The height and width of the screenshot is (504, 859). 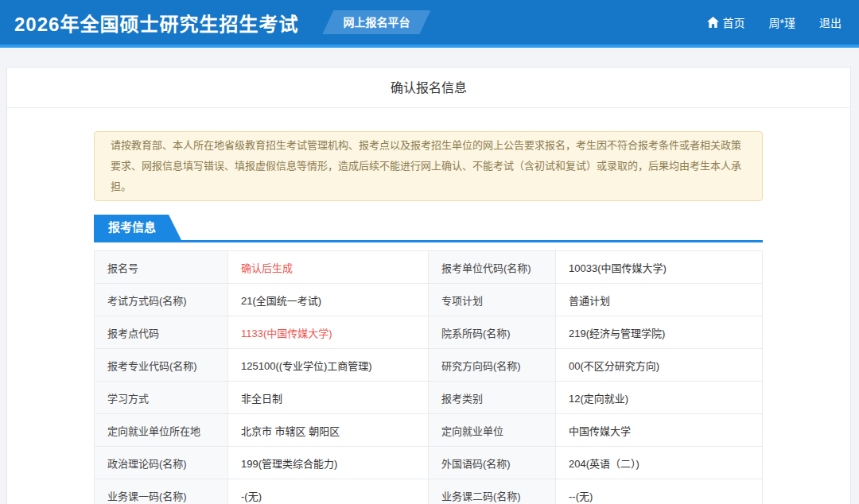 What do you see at coordinates (659, 366) in the screenshot?
I see `field-value: 00(不区分研究方向)` at bounding box center [659, 366].